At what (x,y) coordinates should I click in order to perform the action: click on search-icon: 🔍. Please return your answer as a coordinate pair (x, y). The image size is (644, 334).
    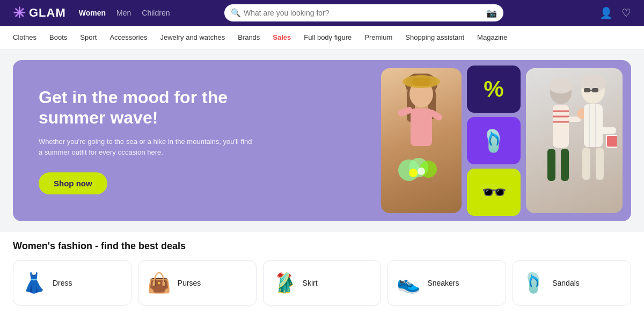
    Looking at the image, I should click on (236, 13).